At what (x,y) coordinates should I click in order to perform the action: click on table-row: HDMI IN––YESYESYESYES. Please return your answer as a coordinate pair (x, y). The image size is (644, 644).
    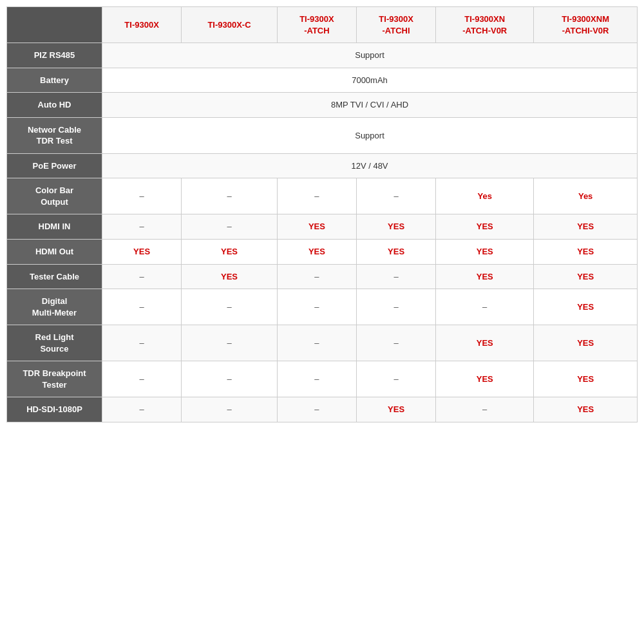
    Looking at the image, I should click on (322, 227).